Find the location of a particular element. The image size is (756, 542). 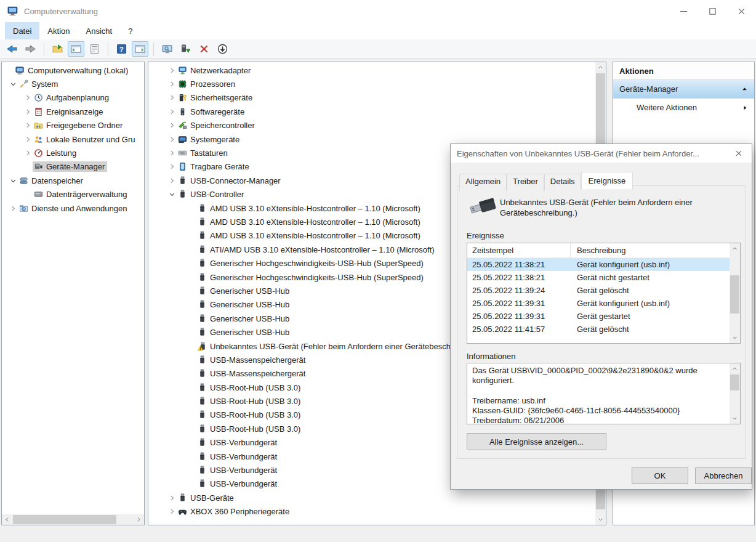

close-button is located at coordinates (741, 11).